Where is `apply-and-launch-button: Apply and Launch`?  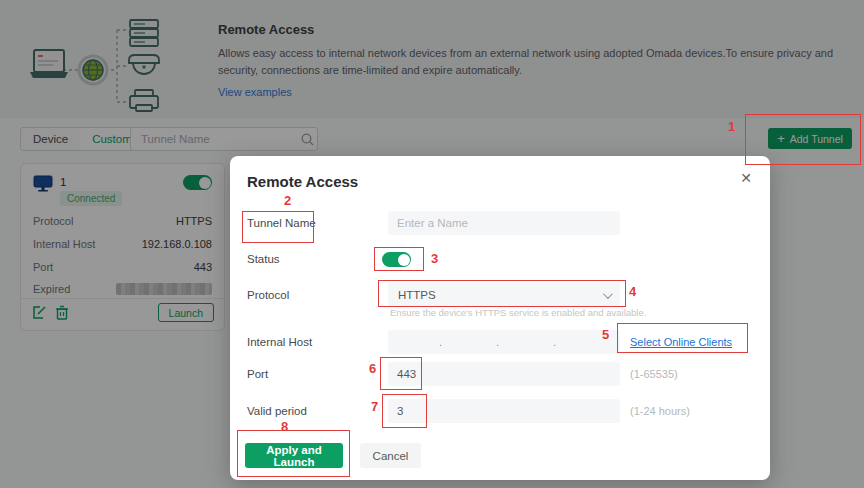
apply-and-launch-button: Apply and Launch is located at coordinates (294, 456).